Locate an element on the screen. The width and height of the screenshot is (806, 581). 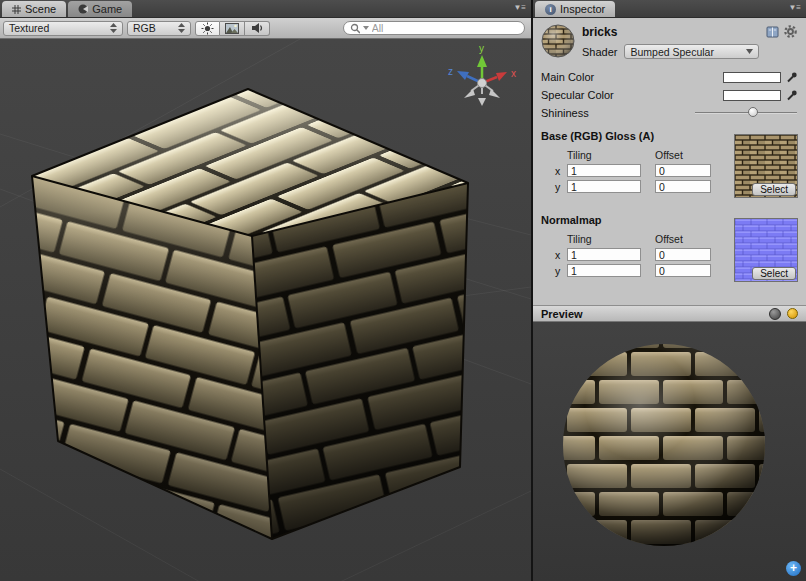
tab-game: Game is located at coordinates (100, 9).